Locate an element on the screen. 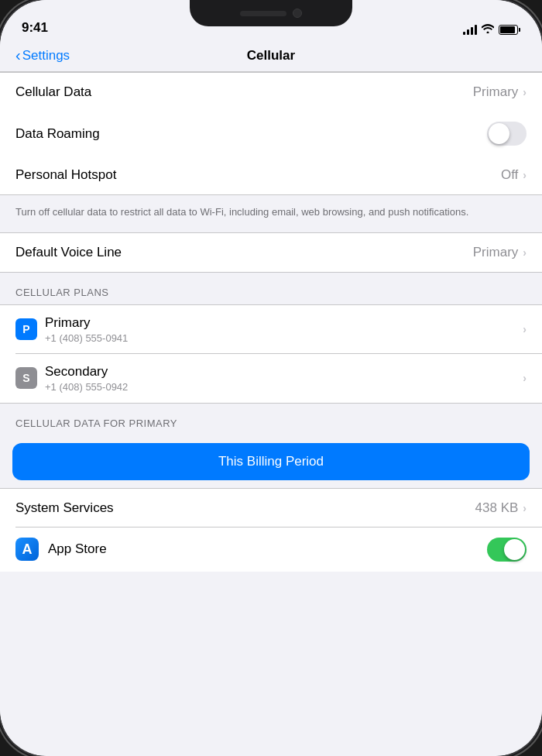 This screenshot has height=756, width=542. personal-hotspot-row: Personal Hotspot Off › is located at coordinates (271, 175).